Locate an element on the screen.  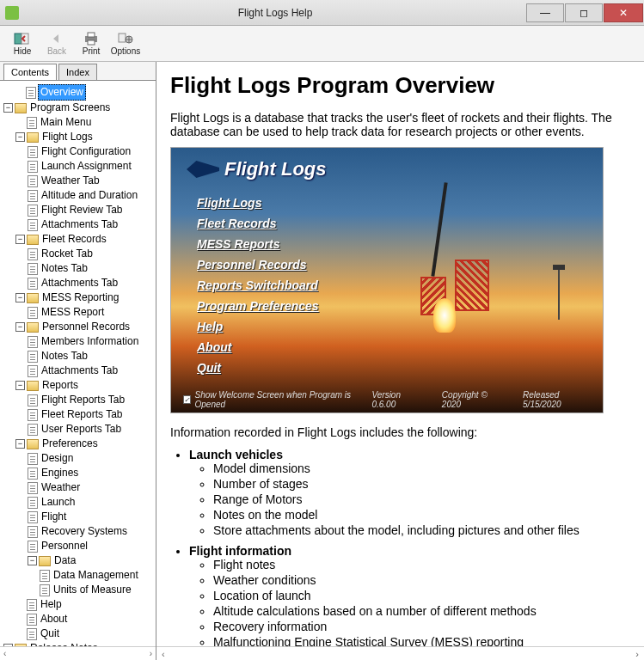
hero-link: Personnel Records is located at coordinates (258, 265).